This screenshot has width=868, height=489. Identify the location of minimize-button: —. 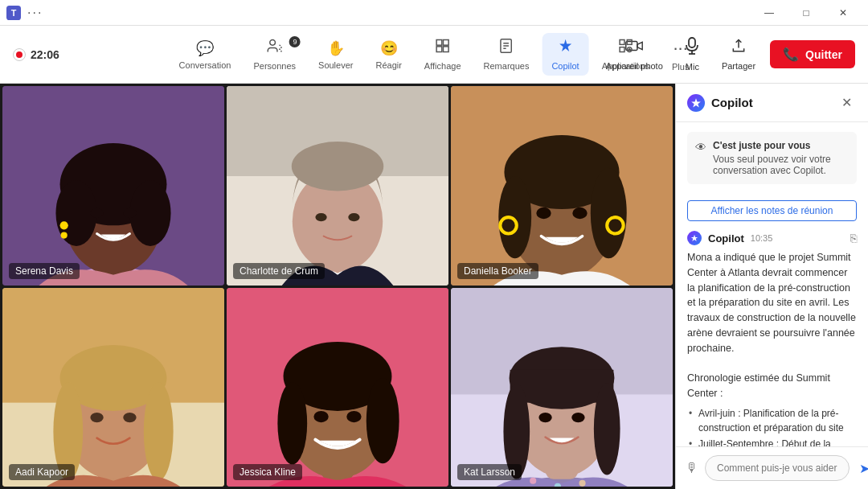
(769, 13).